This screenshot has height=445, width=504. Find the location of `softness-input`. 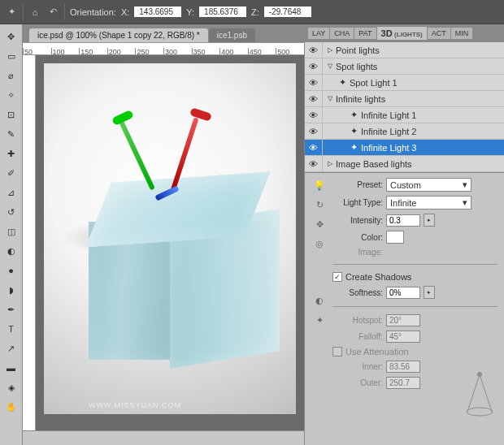

softness-input is located at coordinates (403, 292).